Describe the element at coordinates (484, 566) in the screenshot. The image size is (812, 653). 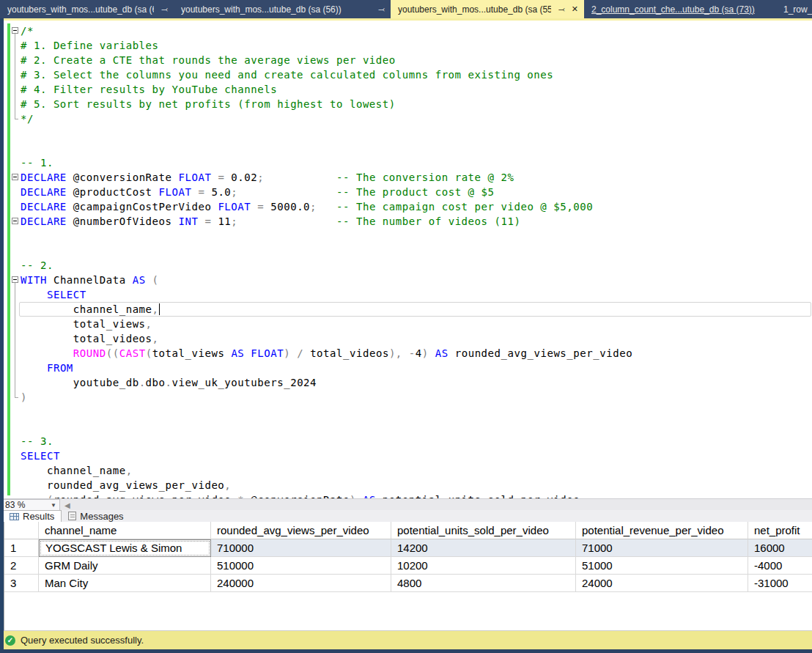
I see `table-cell: 10200` at that location.